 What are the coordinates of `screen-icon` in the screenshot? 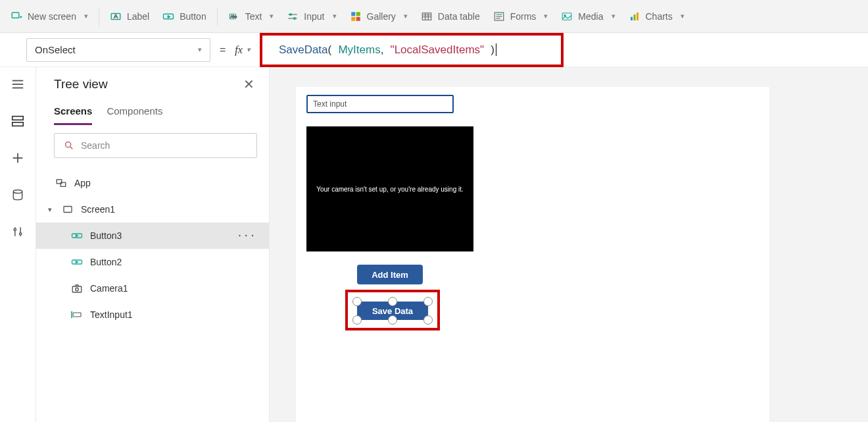 It's located at (68, 209).